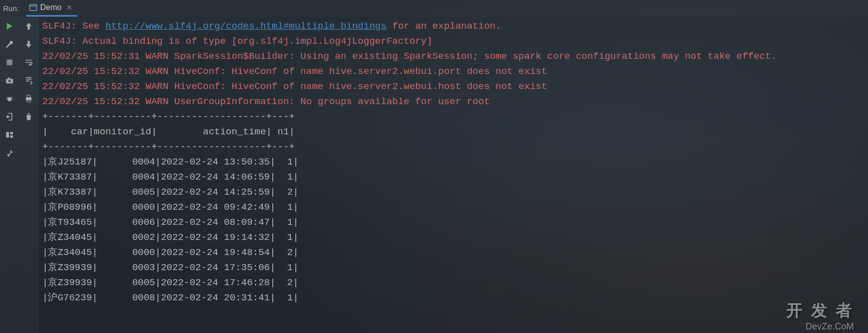 This screenshot has height=333, width=868. I want to click on arrow-down-icon, so click(29, 44).